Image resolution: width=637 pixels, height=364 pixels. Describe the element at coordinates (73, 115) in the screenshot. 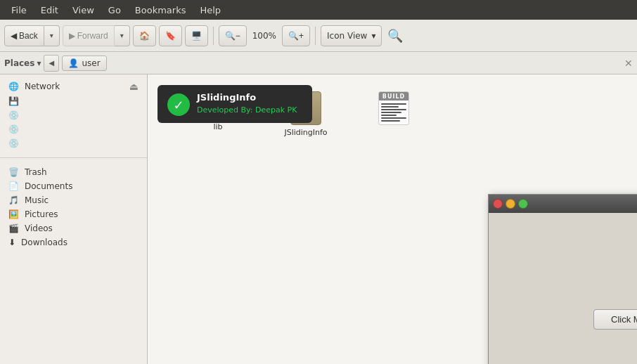

I see `sidebar-network-section: 🌐 Network ⏏ 💾 💿 💿 💿` at that location.